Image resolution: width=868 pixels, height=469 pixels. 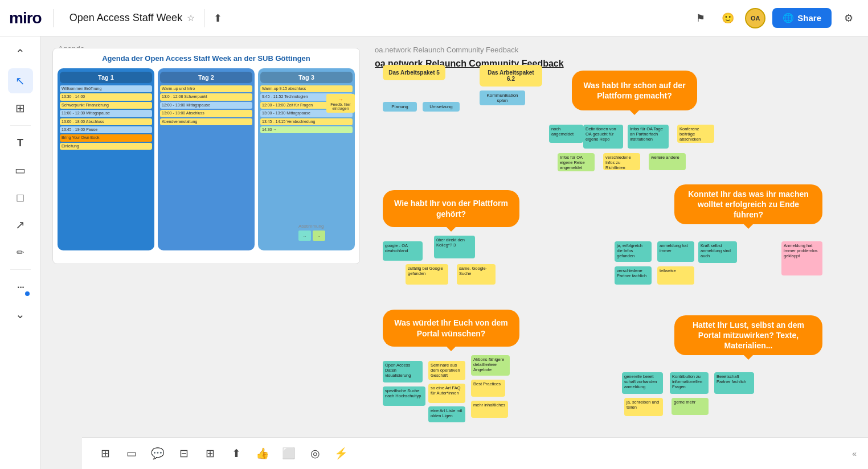 I want to click on note-same-google: same. Google-Suche, so click(x=476, y=274).